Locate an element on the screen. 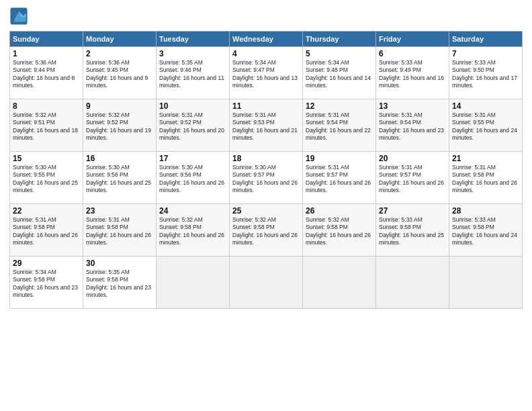 The image size is (532, 411). table-row: 8 Sunrise: 5:32 AMSunset: 9:51 PMDayligh… is located at coordinates (47, 126).